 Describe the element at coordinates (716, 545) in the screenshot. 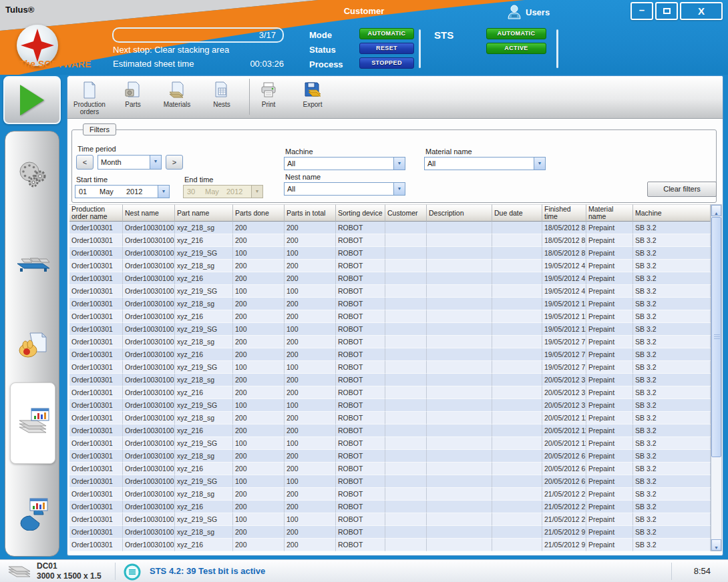

I see `scroll-down-button: ▼` at that location.